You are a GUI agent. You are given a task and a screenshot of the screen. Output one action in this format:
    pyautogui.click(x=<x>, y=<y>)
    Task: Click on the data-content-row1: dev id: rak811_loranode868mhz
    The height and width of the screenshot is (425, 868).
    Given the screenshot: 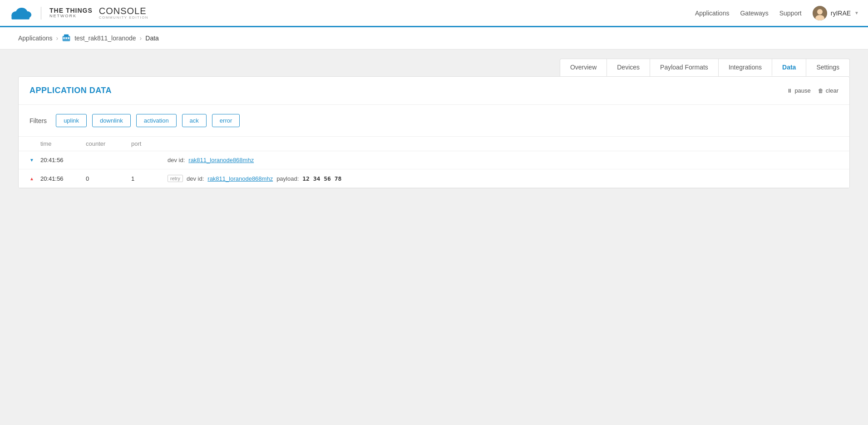 What is the action you would take?
    pyautogui.click(x=503, y=160)
    